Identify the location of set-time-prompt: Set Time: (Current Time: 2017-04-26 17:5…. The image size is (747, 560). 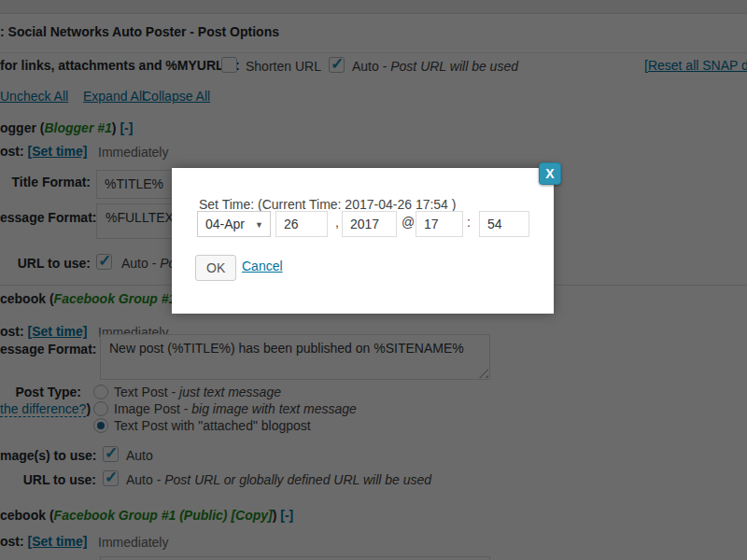
(327, 204).